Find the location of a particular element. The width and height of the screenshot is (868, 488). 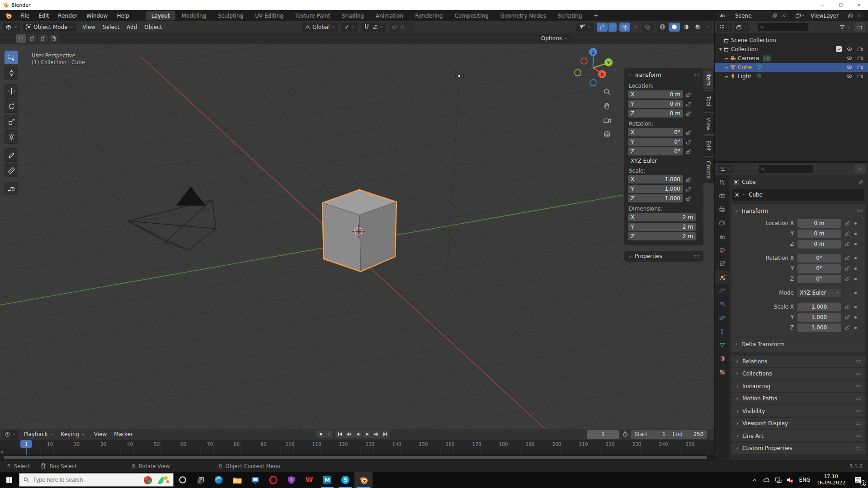

zoom-view-icon is located at coordinates (607, 92).